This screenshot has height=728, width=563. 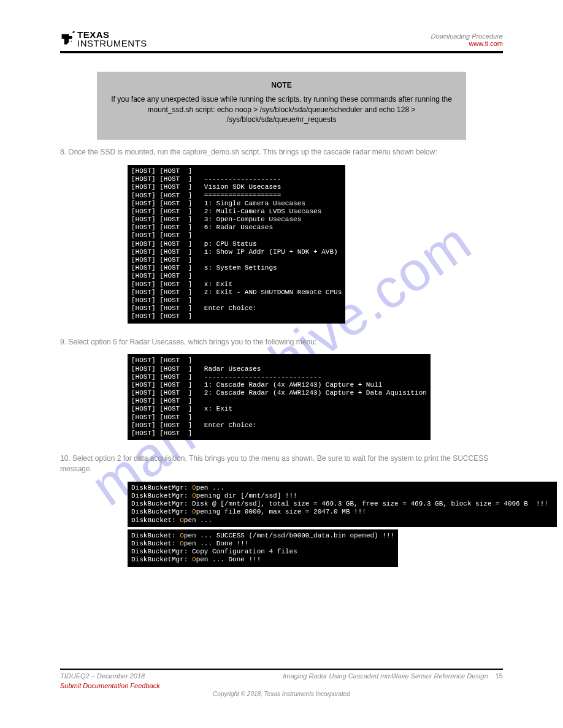 What do you see at coordinates (282, 39) in the screenshot?
I see `page-header: TEXAS INSTRUMENTS Downloading Procedure …` at bounding box center [282, 39].